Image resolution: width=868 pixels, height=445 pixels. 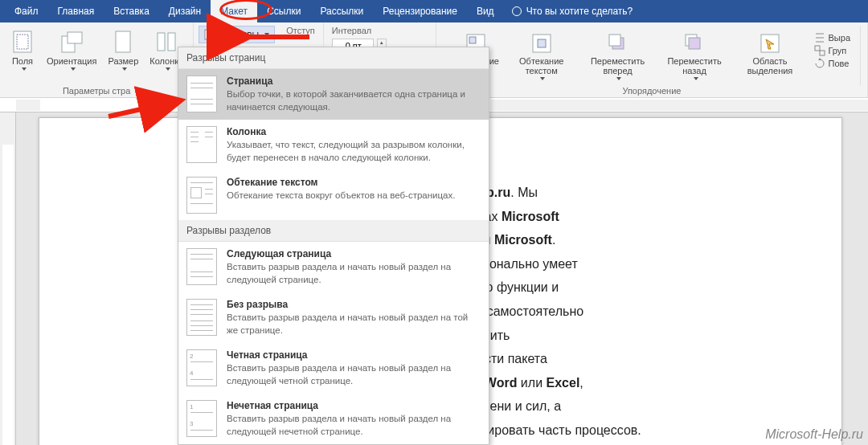 What do you see at coordinates (202, 317) in the screenshot?
I see `continuous-thumb-icon` at bounding box center [202, 317].